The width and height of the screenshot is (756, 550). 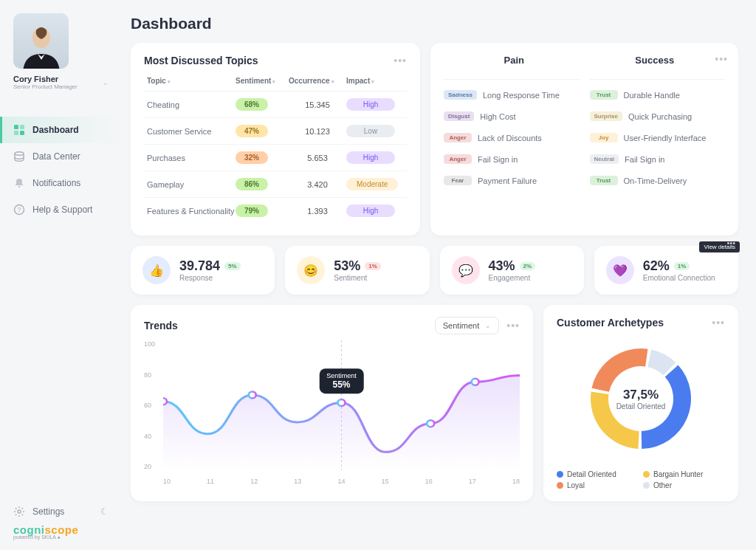 I want to click on emotion-pill: Disgust, so click(x=459, y=117).